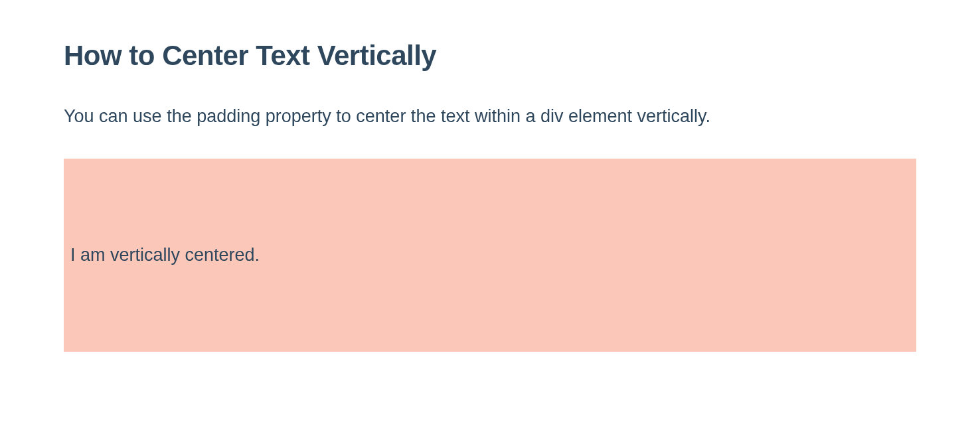  I want to click on description-text: You can use the padding property to cent…, so click(482, 117).